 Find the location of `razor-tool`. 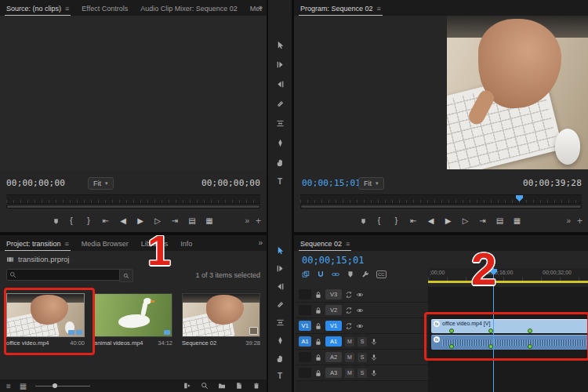

razor-tool is located at coordinates (281, 304).